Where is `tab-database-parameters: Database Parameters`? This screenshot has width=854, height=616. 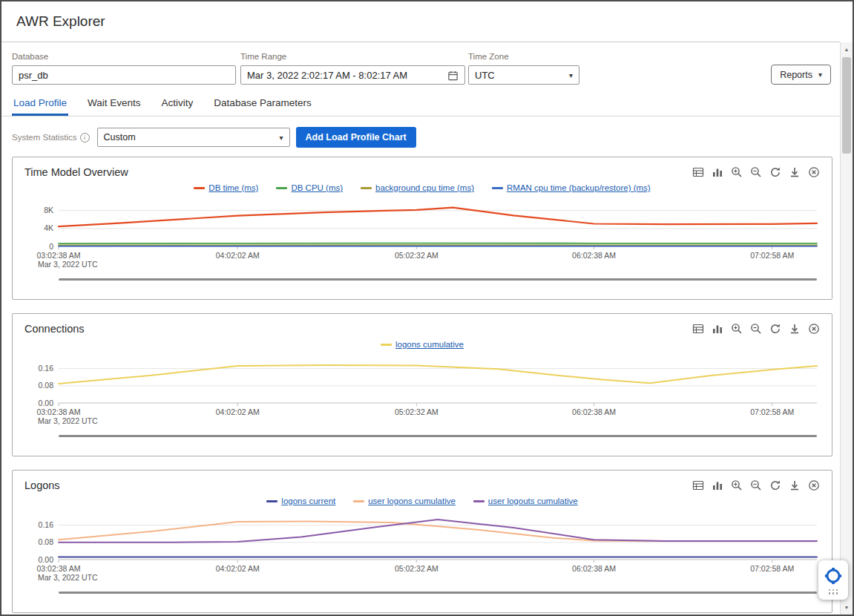
tab-database-parameters: Database Parameters is located at coordinates (263, 103).